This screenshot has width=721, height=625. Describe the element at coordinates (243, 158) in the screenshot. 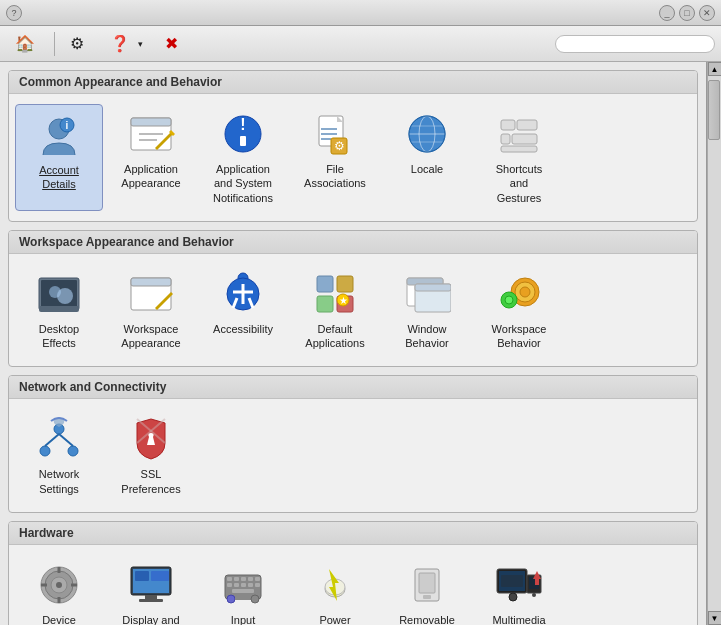

I see `item-application-notifications: ! Application and System Notifications` at that location.